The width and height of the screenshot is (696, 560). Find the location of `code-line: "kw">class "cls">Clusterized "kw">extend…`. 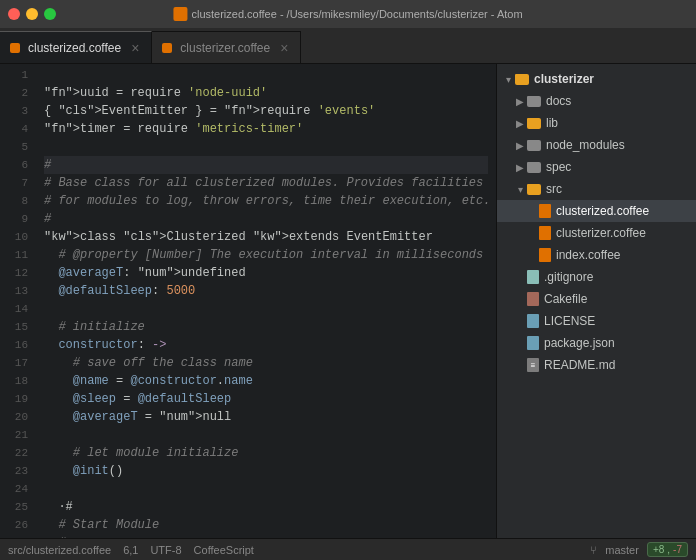

code-line: "kw">class "cls">Clusterized "kw">extend… is located at coordinates (266, 237).